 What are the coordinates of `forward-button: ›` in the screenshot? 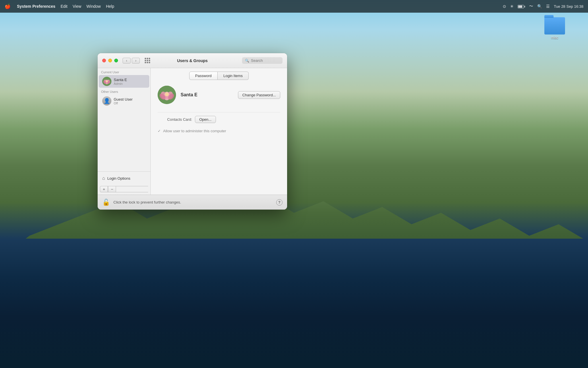 It's located at (136, 61).